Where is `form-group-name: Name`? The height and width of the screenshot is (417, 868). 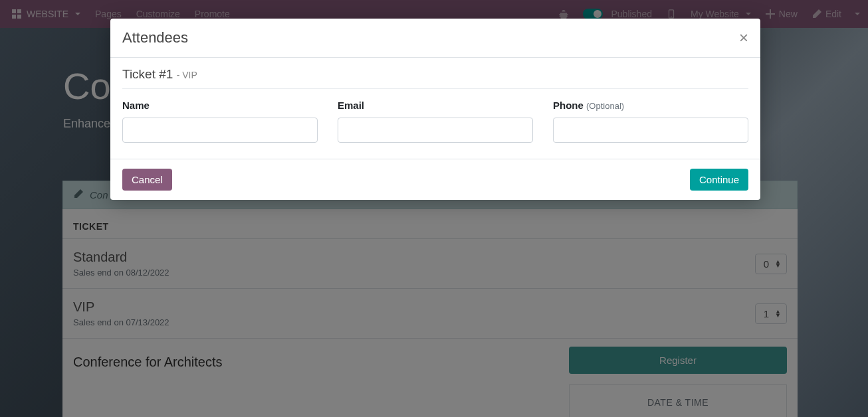
form-group-name: Name is located at coordinates (220, 121).